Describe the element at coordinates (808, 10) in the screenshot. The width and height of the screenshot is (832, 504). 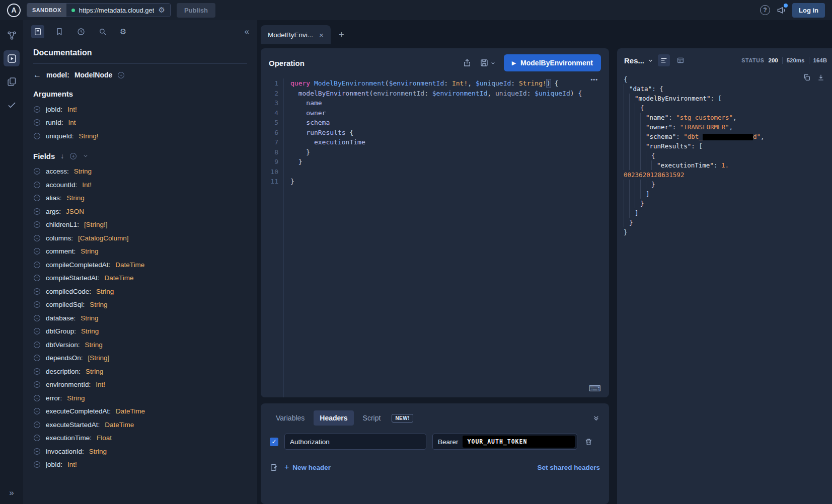
I see `login-button: Log in` at that location.